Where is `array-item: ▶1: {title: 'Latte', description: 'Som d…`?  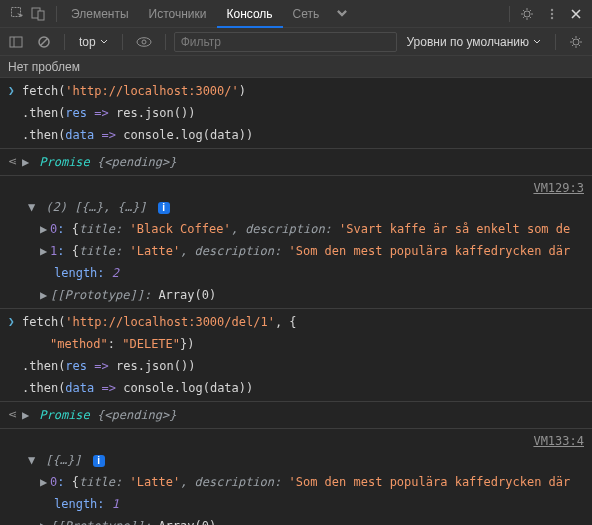
array-item: ▶1: {title: 'Latte', description: 'Som d… is located at coordinates (296, 251).